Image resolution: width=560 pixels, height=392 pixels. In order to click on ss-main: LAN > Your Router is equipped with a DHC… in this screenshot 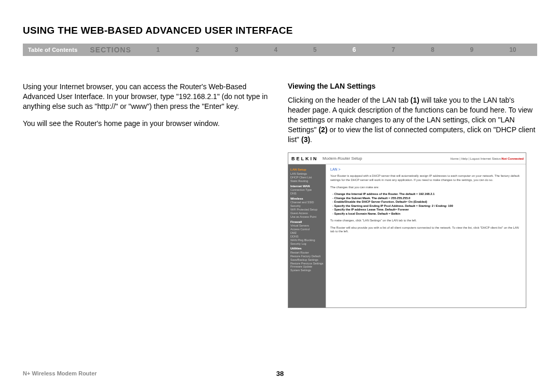, I will do `click(426, 236)`.